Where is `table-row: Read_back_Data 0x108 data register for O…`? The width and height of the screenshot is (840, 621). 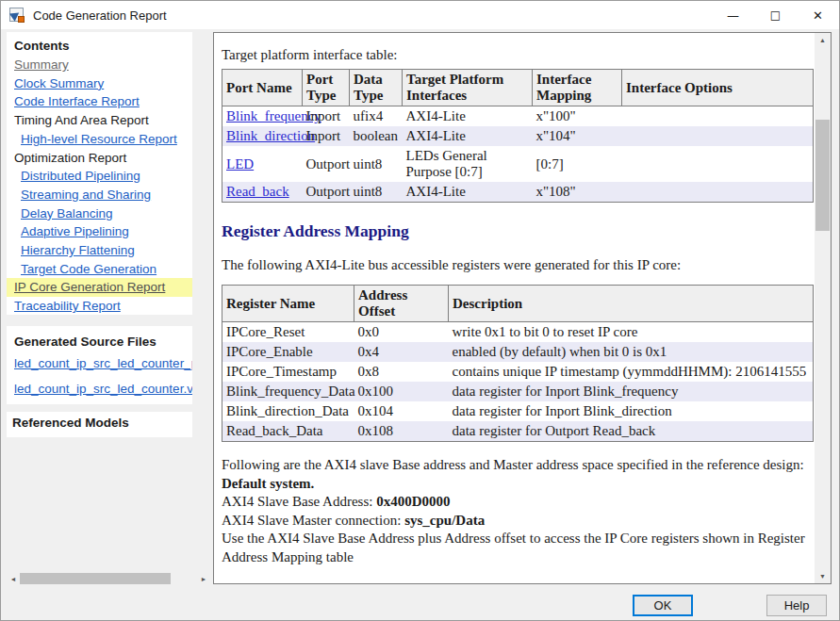 table-row: Read_back_Data 0x108 data register for O… is located at coordinates (519, 432).